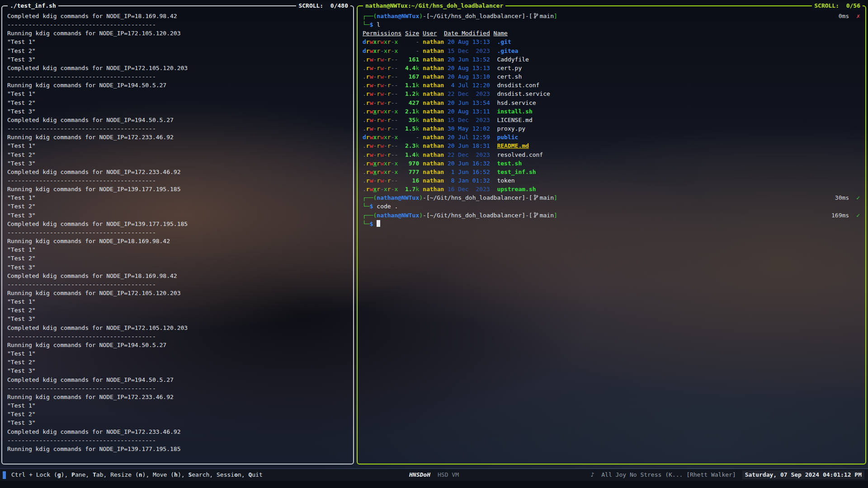 The image size is (868, 488). Describe the element at coordinates (378, 24) in the screenshot. I see `text-span: l` at that location.